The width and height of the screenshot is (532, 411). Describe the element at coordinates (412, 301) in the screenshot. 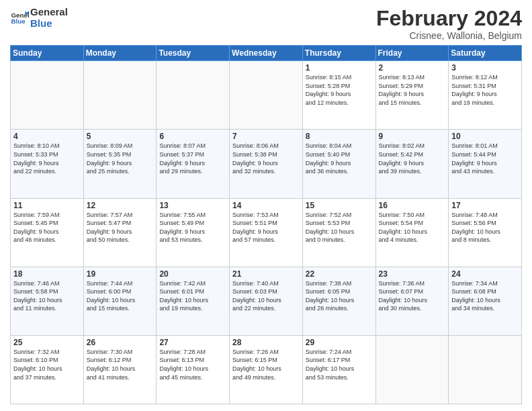

I see `calendar-cell: 23Sunrise: 7:36 AM Sunset: 6:07 PM Dayli…` at that location.